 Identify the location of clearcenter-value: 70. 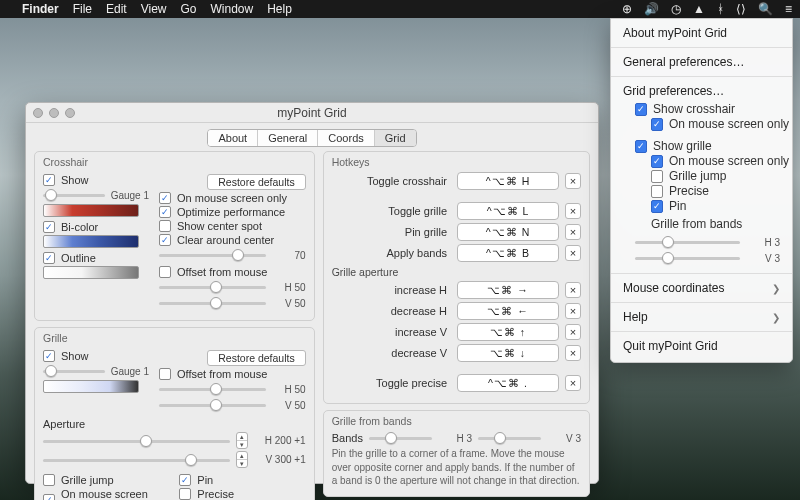
(289, 256).